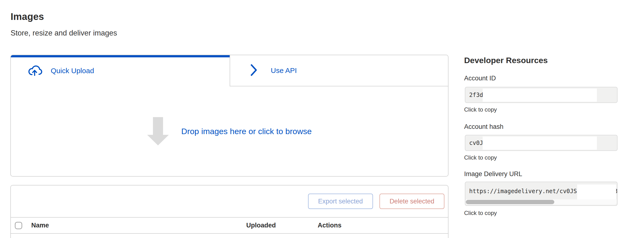 The height and width of the screenshot is (238, 644). What do you see at coordinates (476, 95) in the screenshot?
I see `account-id-value: 2f3d` at bounding box center [476, 95].